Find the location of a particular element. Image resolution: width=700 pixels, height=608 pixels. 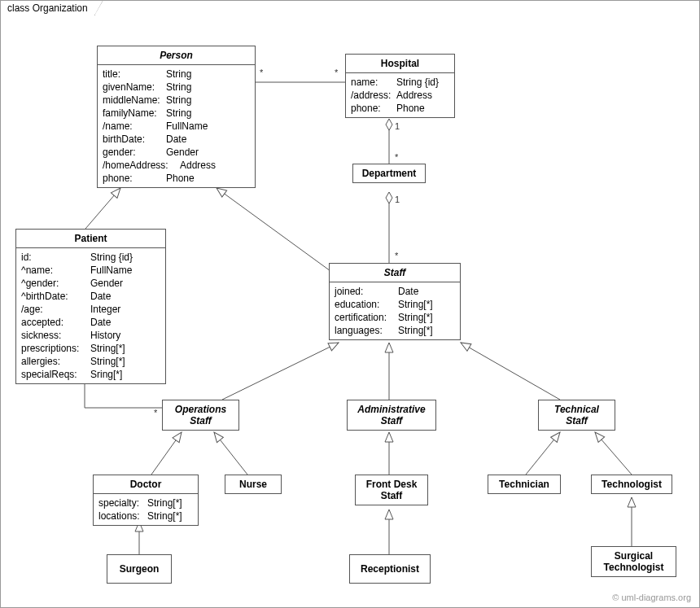

class-nurse: Nurse is located at coordinates (253, 484).